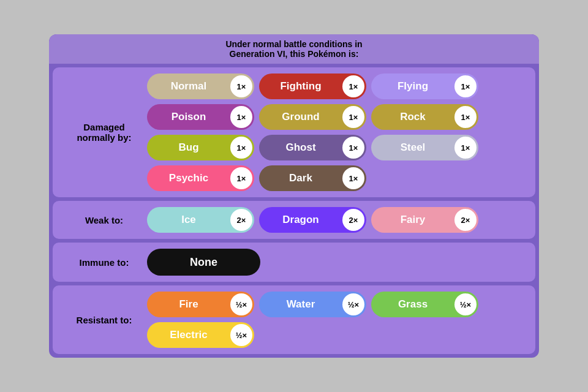 This screenshot has height=392, width=588. What do you see at coordinates (241, 335) in the screenshot?
I see `type-multiplier-electric: ½×` at bounding box center [241, 335].